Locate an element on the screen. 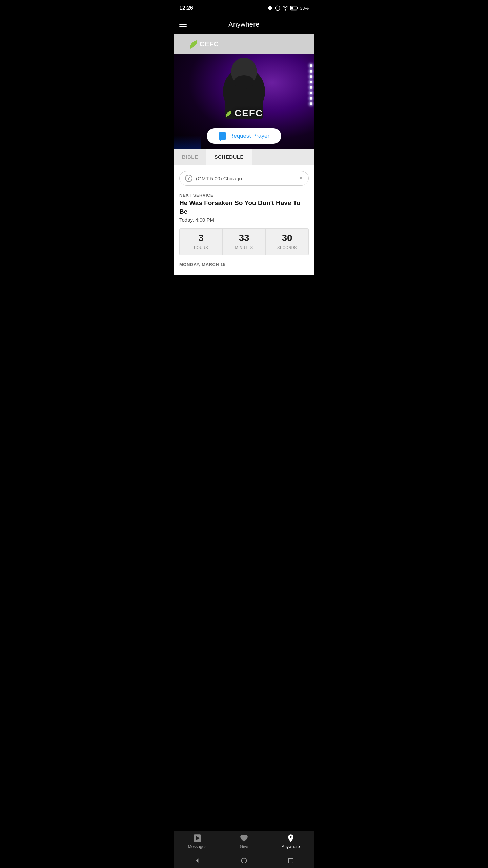  sub-hamburger-menu is located at coordinates (182, 44).